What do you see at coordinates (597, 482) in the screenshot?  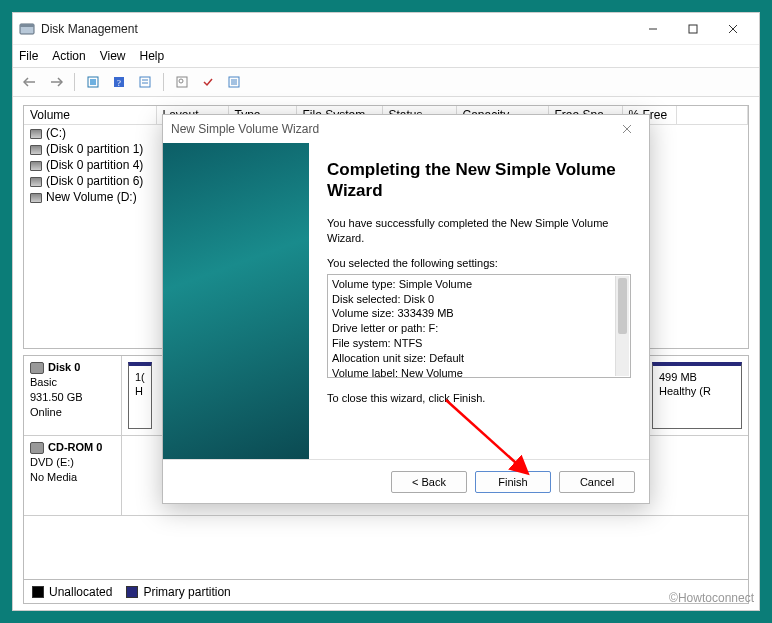 I see `cancel-button: Cancel` at bounding box center [597, 482].